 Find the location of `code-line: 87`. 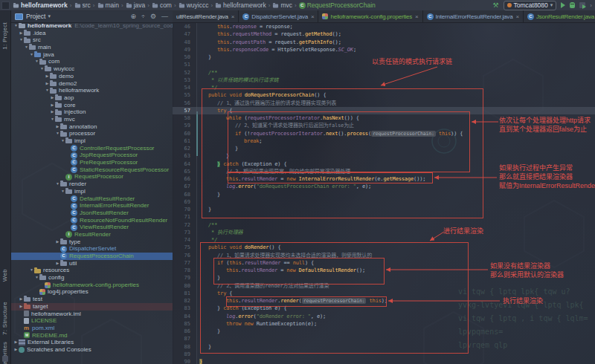

code-line: 87 is located at coordinates (384, 339).